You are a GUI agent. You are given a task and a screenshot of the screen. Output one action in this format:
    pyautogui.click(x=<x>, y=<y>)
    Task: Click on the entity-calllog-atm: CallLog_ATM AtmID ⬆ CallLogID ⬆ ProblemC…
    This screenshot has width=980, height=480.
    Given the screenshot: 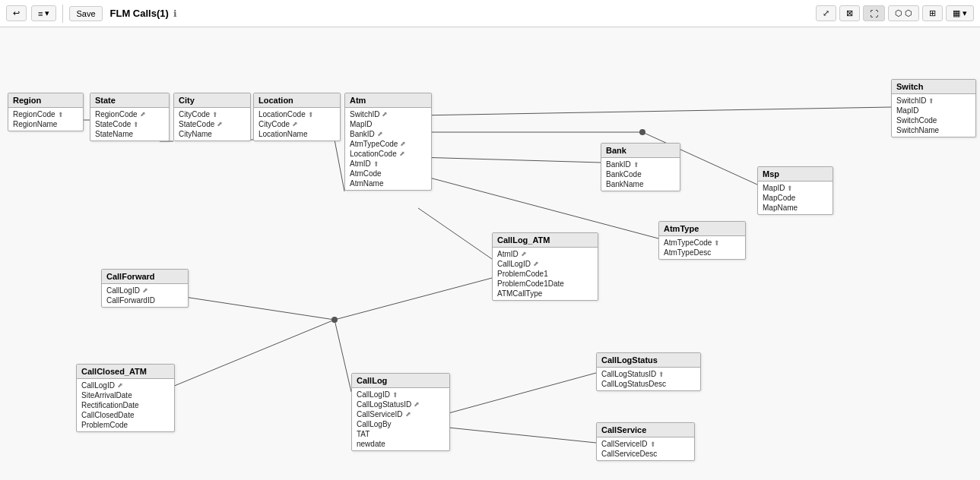 What is the action you would take?
    pyautogui.click(x=545, y=267)
    